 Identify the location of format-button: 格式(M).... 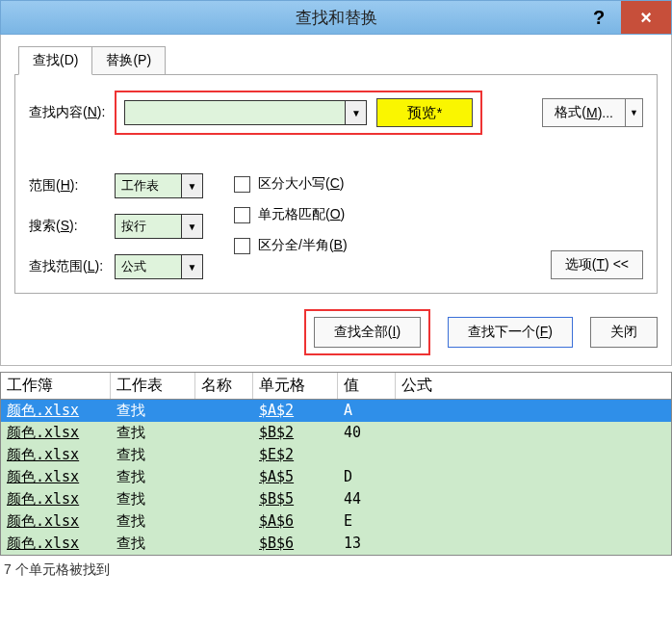
(583, 113).